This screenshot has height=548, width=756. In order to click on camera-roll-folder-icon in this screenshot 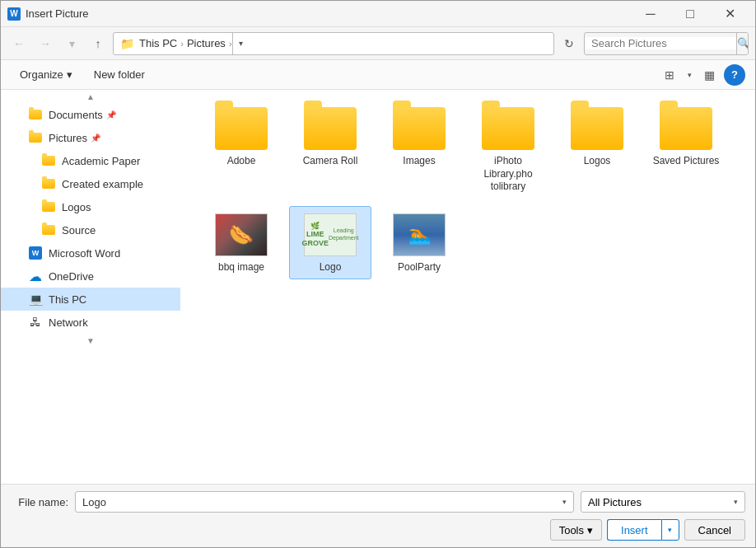, I will do `click(330, 129)`.